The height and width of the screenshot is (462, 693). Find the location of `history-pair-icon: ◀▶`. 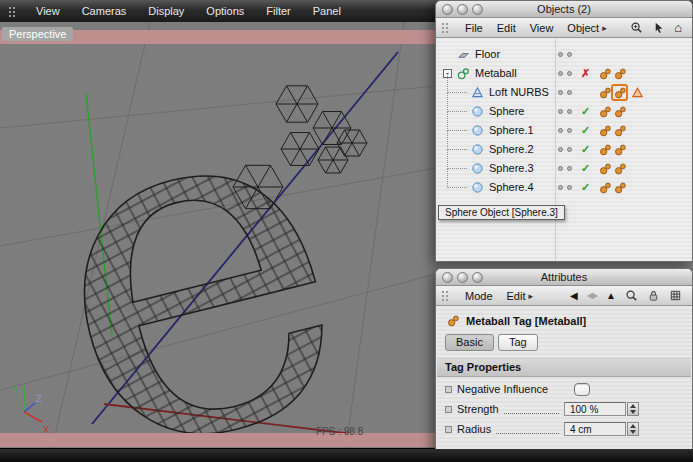

history-pair-icon: ◀▶ is located at coordinates (592, 296).